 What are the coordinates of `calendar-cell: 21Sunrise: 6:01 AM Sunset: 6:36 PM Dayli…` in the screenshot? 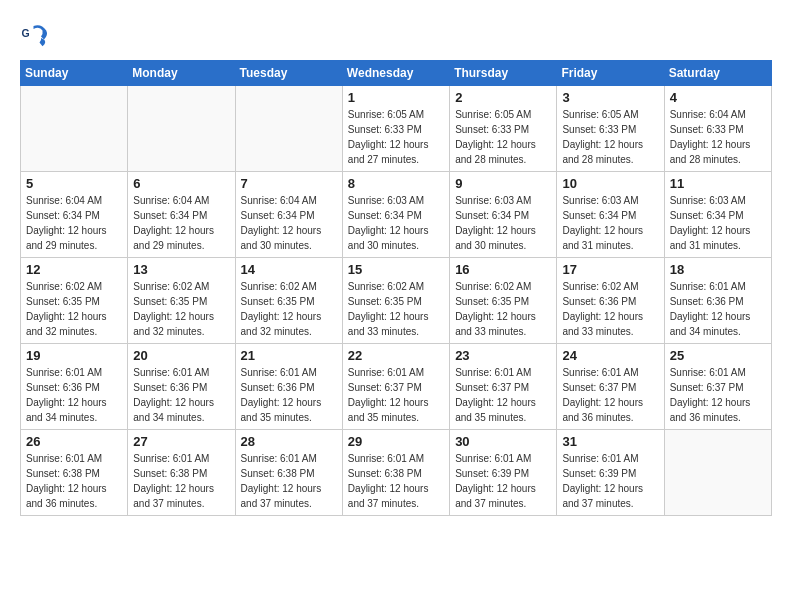 It's located at (288, 387).